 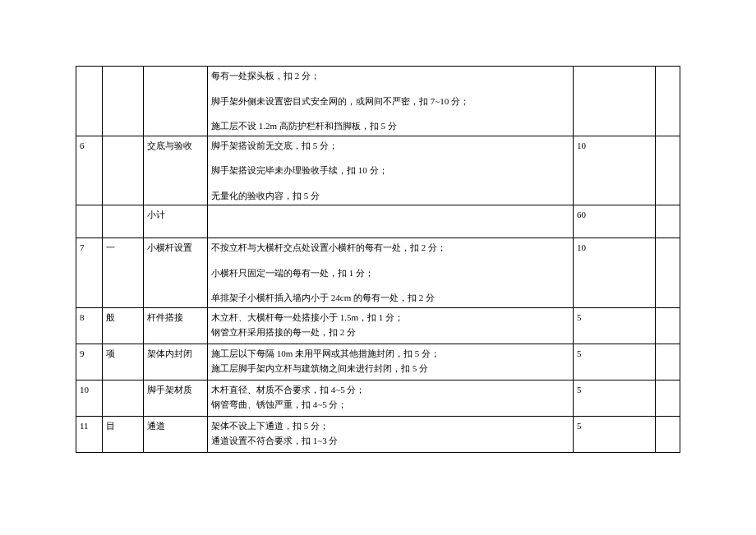 What do you see at coordinates (378, 434) in the screenshot?
I see `table-row: 11目通道架体不设上下通道，扣 5 分；通道设置不符合要求，扣 1~3 分5` at bounding box center [378, 434].